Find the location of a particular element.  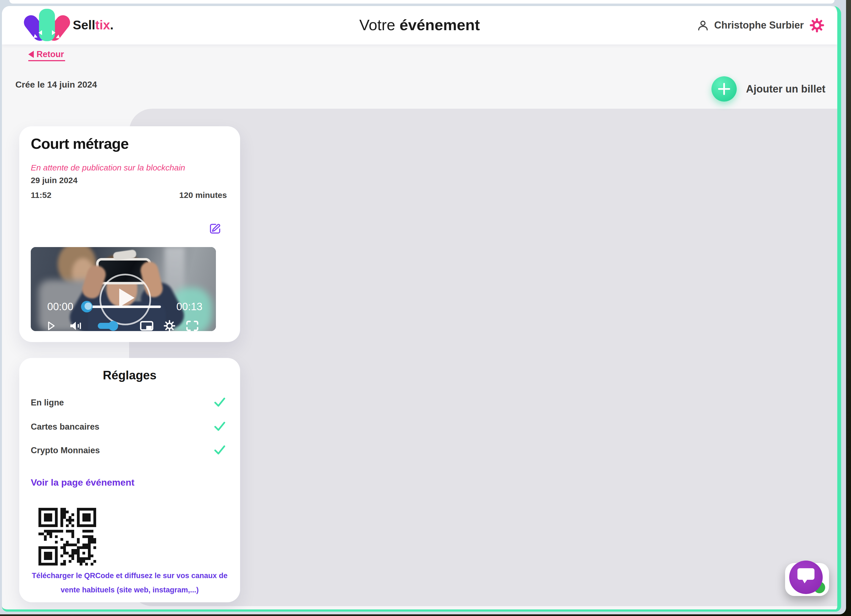

user-name: Christophe Surbier is located at coordinates (759, 25).